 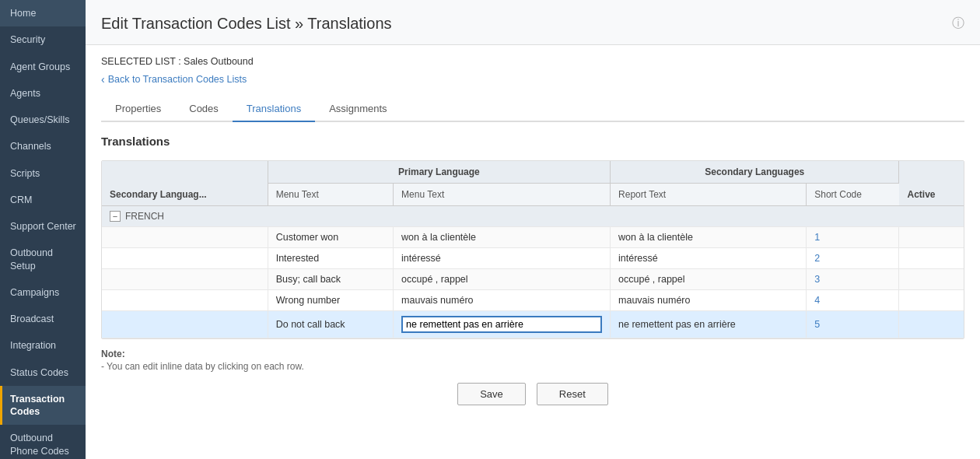 I want to click on inline-edit-input, so click(x=502, y=324).